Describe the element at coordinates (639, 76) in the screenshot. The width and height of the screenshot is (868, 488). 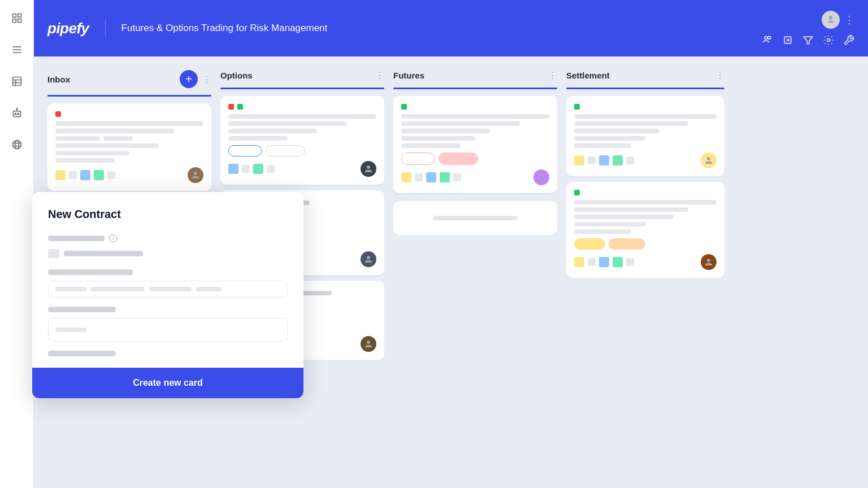
I see `column-settlement-title: Settlement` at that location.